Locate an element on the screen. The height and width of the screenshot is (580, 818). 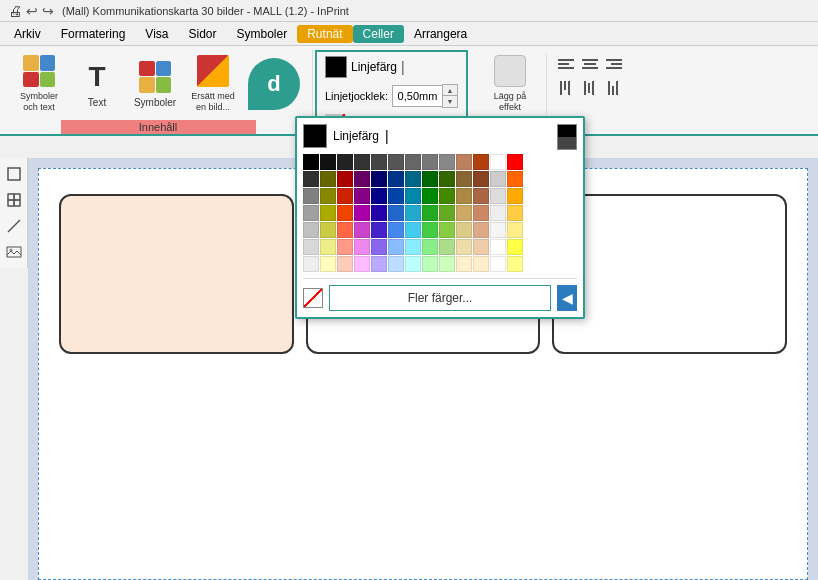
symboler-button: Symboler is located at coordinates (155, 84).